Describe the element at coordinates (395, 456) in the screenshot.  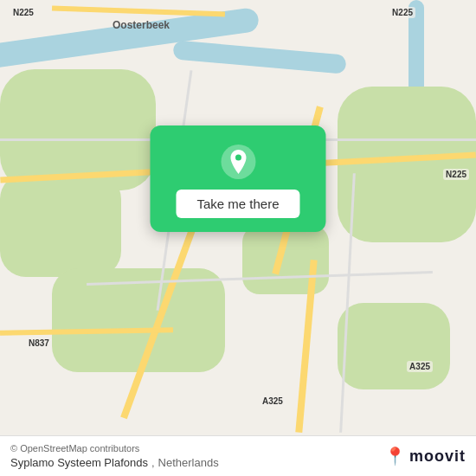
I see `moovit-pin-icon: 📍` at that location.